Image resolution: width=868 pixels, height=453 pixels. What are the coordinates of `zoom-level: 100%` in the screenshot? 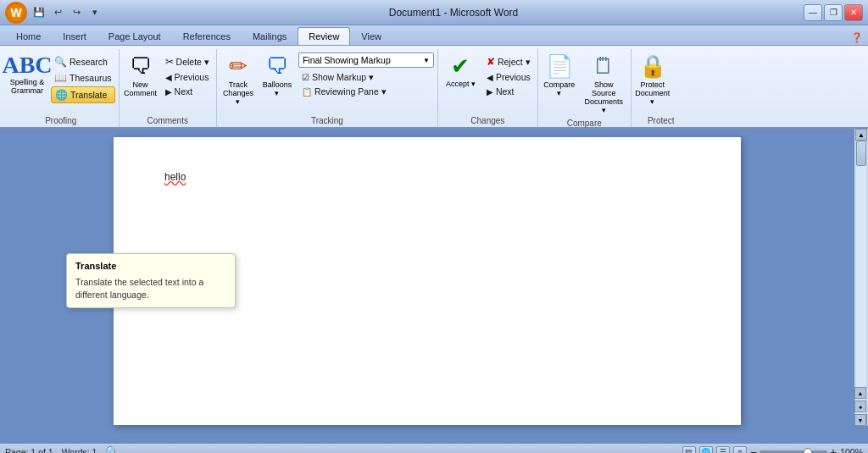 It's located at (851, 450).